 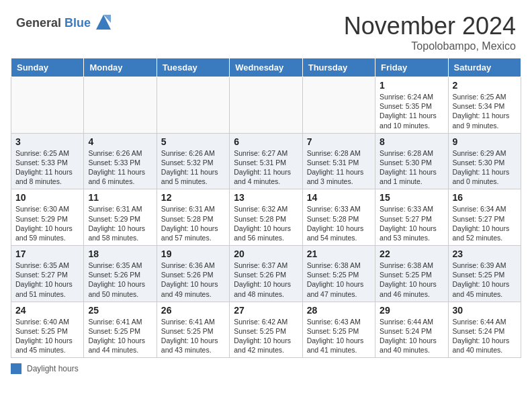 I want to click on day-info: Sunrise: 6:26 AM Sunset: 5:33 PM Dayligh…, so click(x=120, y=168).